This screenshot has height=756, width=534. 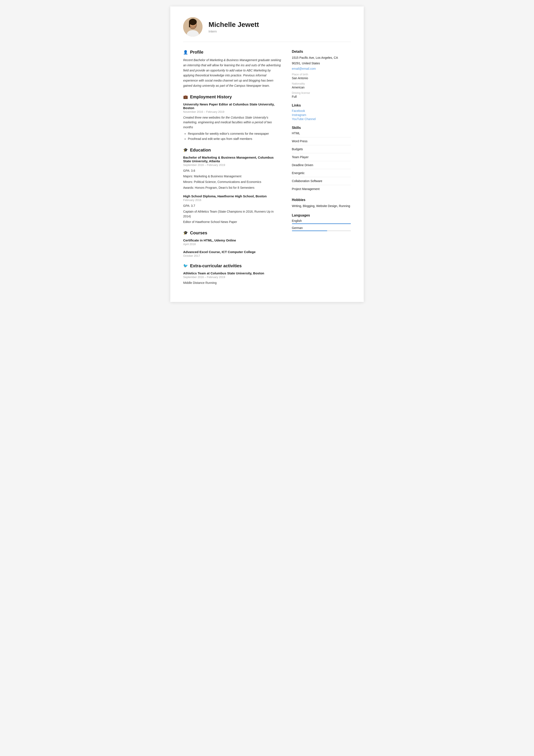 I want to click on language-english: English, so click(x=321, y=221).